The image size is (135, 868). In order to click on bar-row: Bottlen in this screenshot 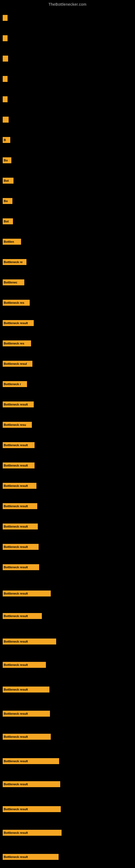, I will do `click(12, 242)`.